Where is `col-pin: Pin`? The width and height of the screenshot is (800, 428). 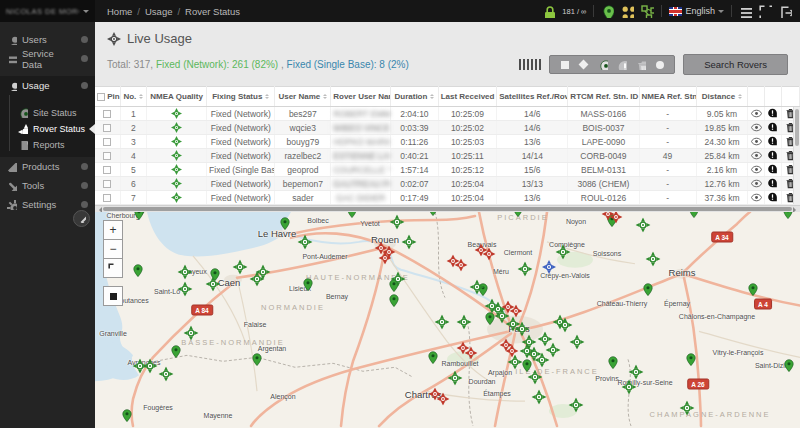
col-pin: Pin is located at coordinates (108, 97).